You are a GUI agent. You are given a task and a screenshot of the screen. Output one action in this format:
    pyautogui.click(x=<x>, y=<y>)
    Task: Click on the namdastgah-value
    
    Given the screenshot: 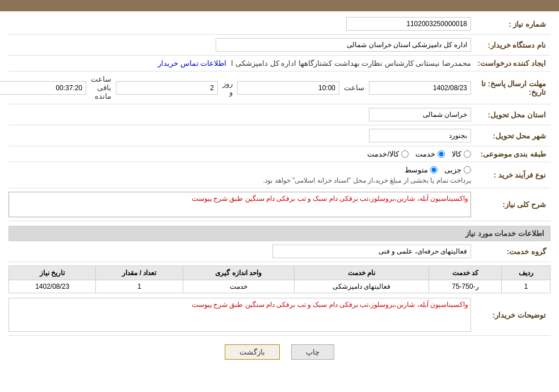 What is the action you would take?
    pyautogui.click(x=239, y=45)
    